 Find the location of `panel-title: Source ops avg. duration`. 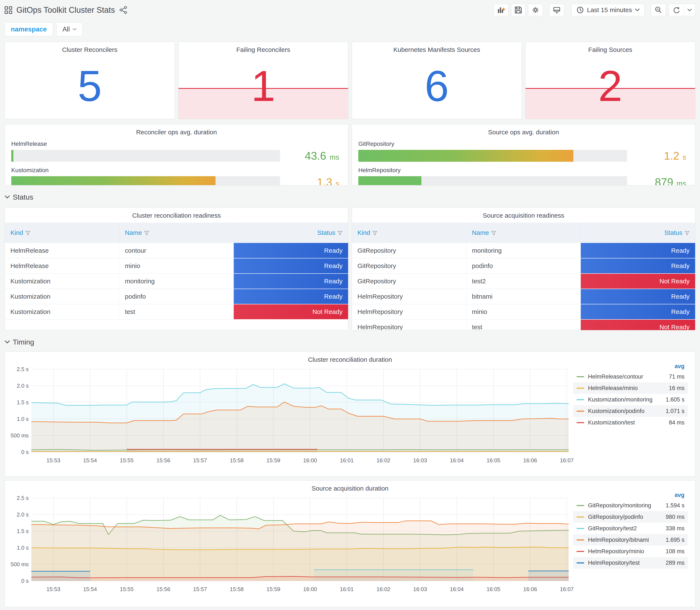

panel-title: Source ops avg. duration is located at coordinates (523, 130).